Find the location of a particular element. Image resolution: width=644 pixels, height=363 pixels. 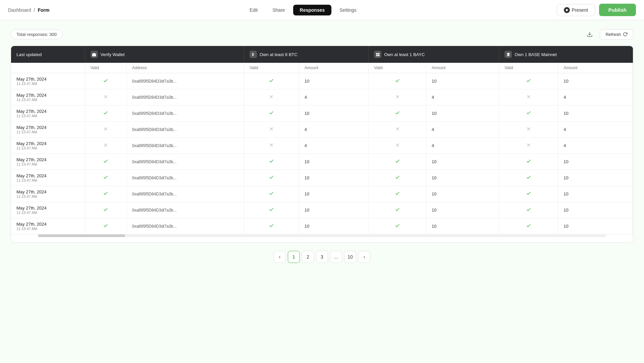

cell-btc-amount: 4 is located at coordinates (333, 97).